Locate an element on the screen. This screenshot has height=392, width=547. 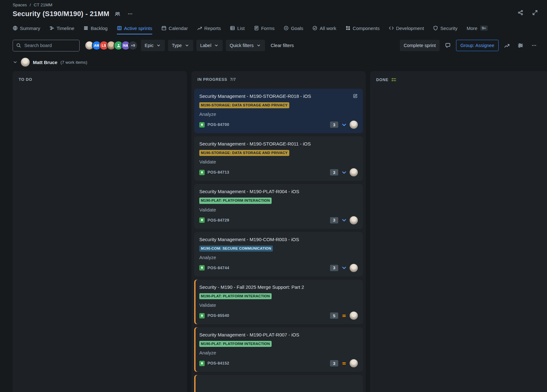
tab-timeline: Timeline is located at coordinates (62, 28).